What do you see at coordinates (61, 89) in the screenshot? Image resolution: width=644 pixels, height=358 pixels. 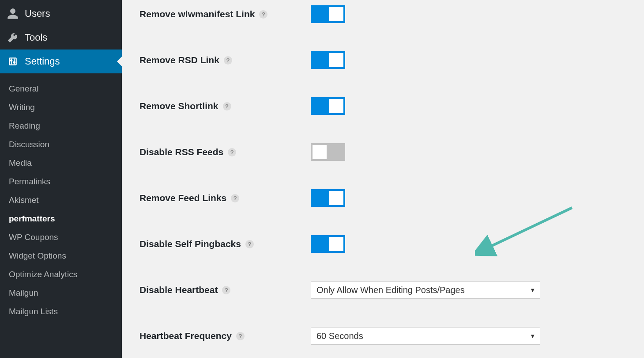 I see `sidebar-sub-general: General` at bounding box center [61, 89].